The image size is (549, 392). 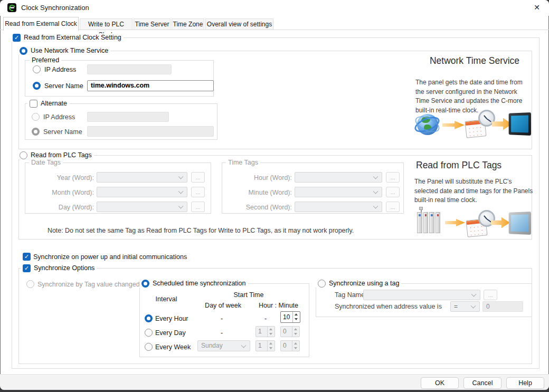 What do you see at coordinates (36, 132) in the screenshot?
I see `alternate-server-name-radio` at bounding box center [36, 132].